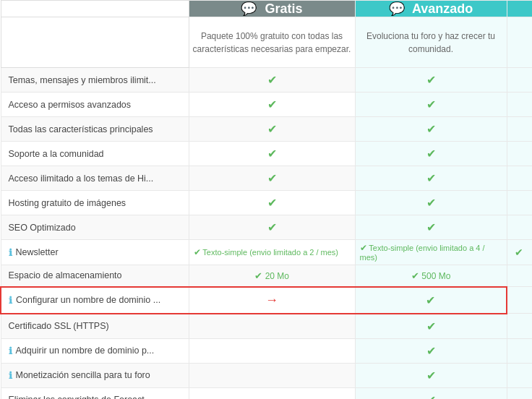 Image resolution: width=532 pixels, height=399 pixels. What do you see at coordinates (266, 327) in the screenshot?
I see `ssl-row: Certificado SSL (HTTPS) ✔` at bounding box center [266, 327].